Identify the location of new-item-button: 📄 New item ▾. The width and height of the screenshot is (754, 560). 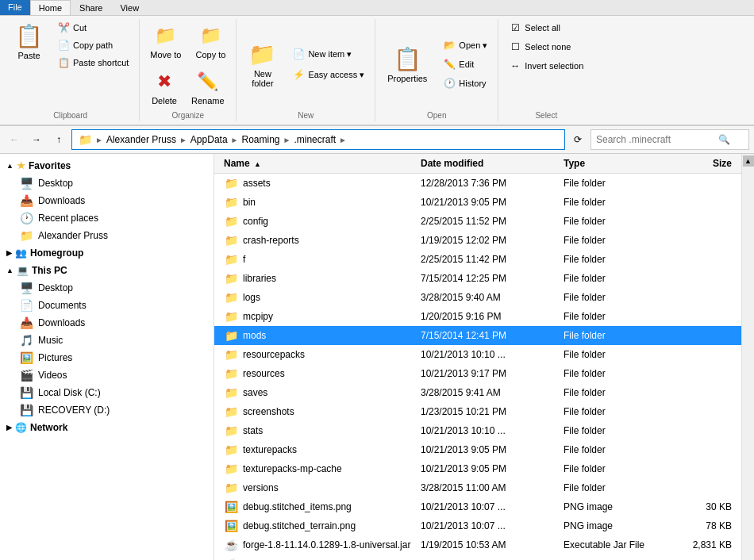
(329, 54).